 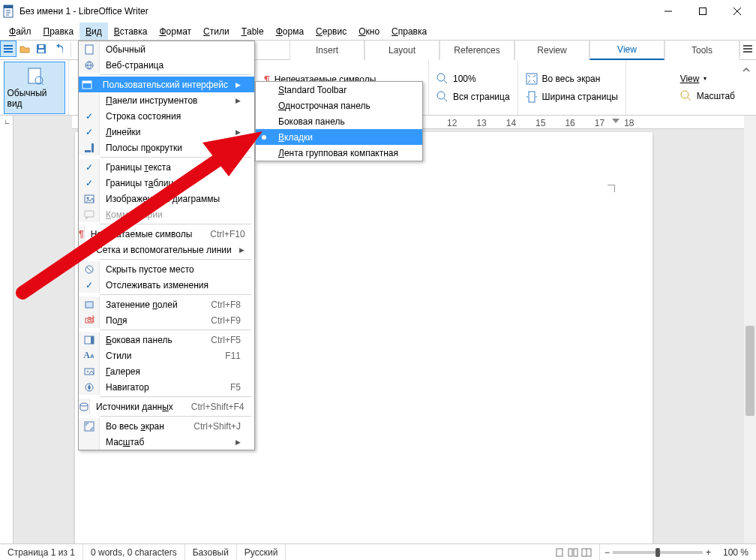 What do you see at coordinates (166, 147) in the screenshot?
I see `menu-item: Полосы прокрутки▶` at bounding box center [166, 147].